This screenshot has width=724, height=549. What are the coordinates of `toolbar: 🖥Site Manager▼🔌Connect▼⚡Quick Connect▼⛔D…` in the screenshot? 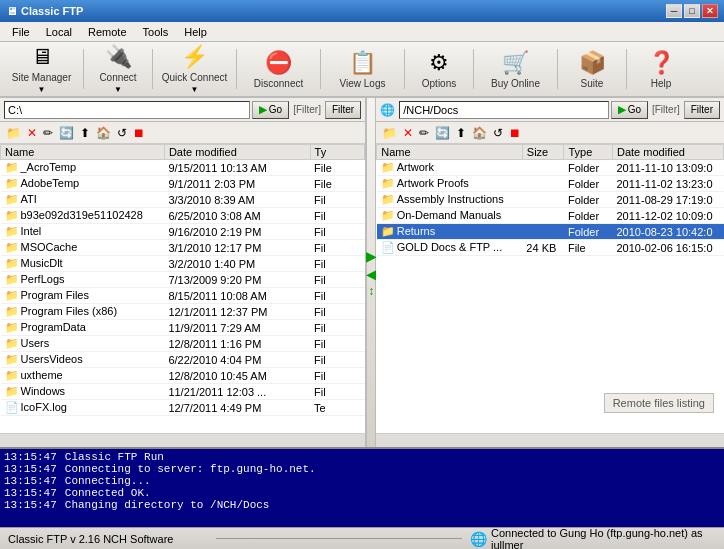 It's located at (362, 70).